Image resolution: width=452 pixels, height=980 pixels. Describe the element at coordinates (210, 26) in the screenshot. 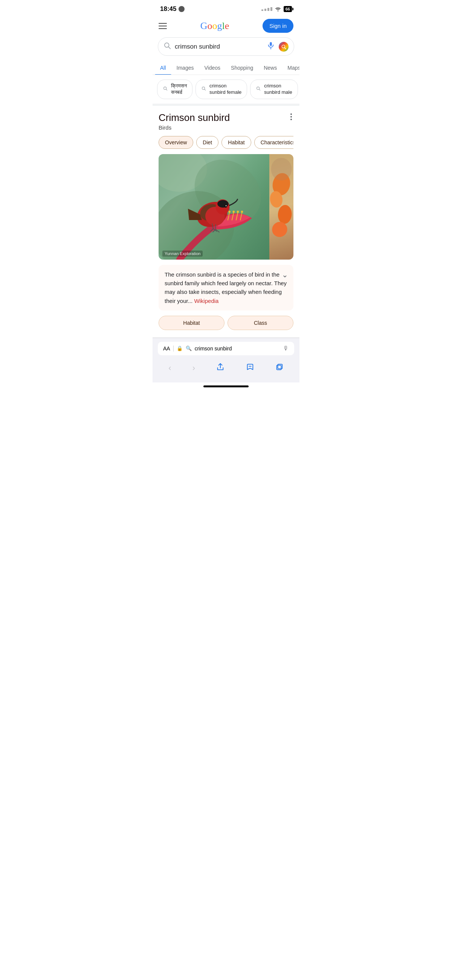

I see `logo-letter-o1: o` at that location.